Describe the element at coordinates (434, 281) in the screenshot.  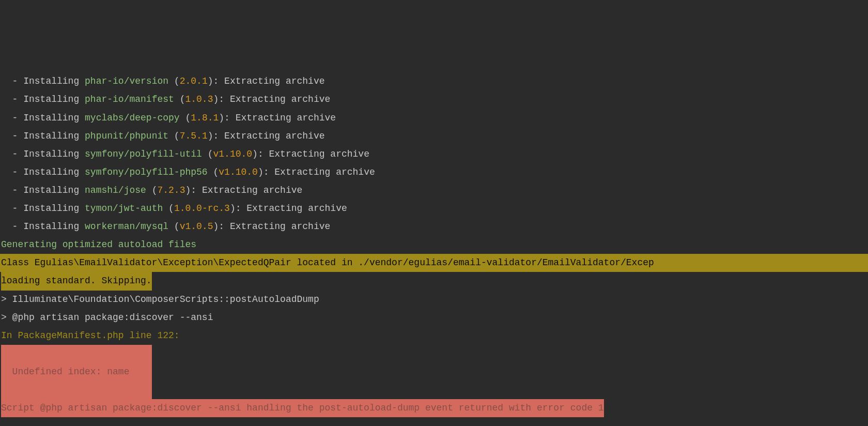
I see `psr4-warning-line: loading standard. Skipping.` at that location.